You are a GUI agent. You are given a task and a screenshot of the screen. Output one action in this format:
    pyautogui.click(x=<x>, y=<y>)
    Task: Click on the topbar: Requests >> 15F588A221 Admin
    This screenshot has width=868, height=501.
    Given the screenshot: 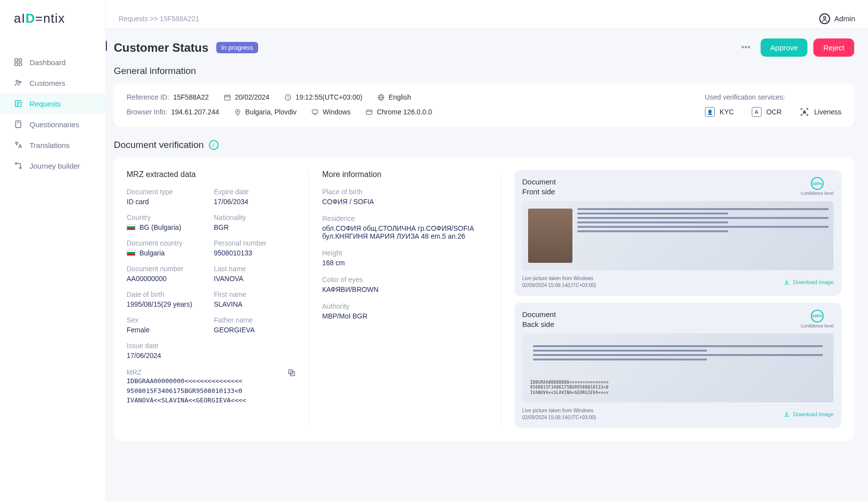 What is the action you would take?
    pyautogui.click(x=487, y=14)
    